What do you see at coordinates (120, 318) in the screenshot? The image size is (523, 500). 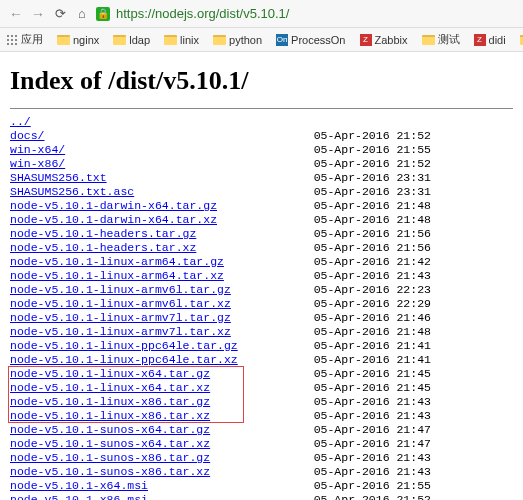 I see `file-link: node-v5.10.1-linux-armv7l.tar.gz` at bounding box center [120, 318].